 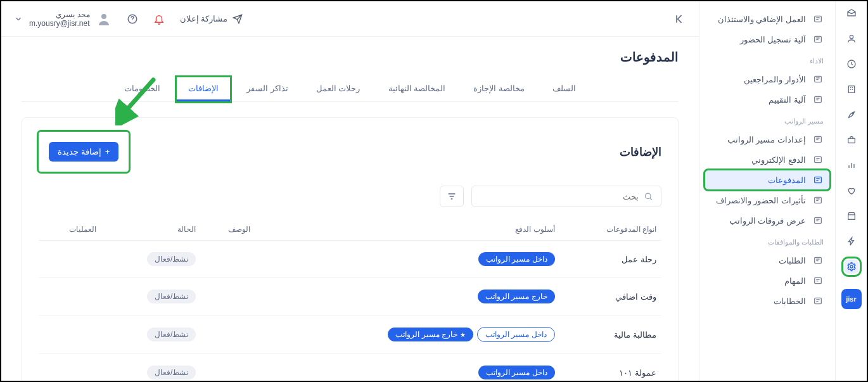 I want to click on chevron-down-icon, so click(x=18, y=19).